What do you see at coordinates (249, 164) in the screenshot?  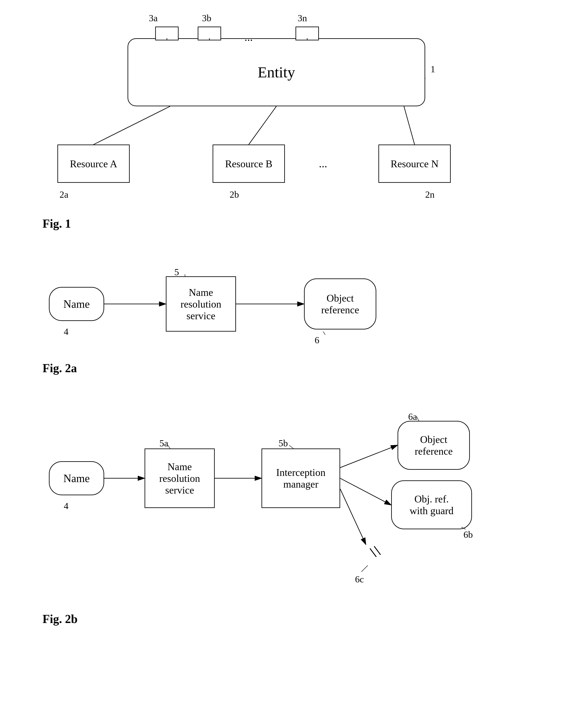 I see `resource-b-label: Resource B` at bounding box center [249, 164].